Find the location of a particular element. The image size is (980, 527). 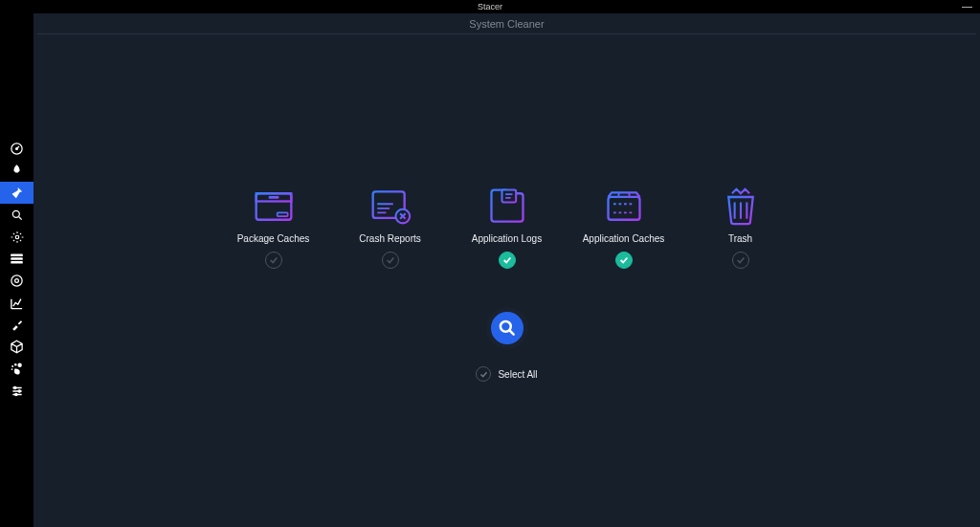

sidebar-item-services is located at coordinates (17, 237).